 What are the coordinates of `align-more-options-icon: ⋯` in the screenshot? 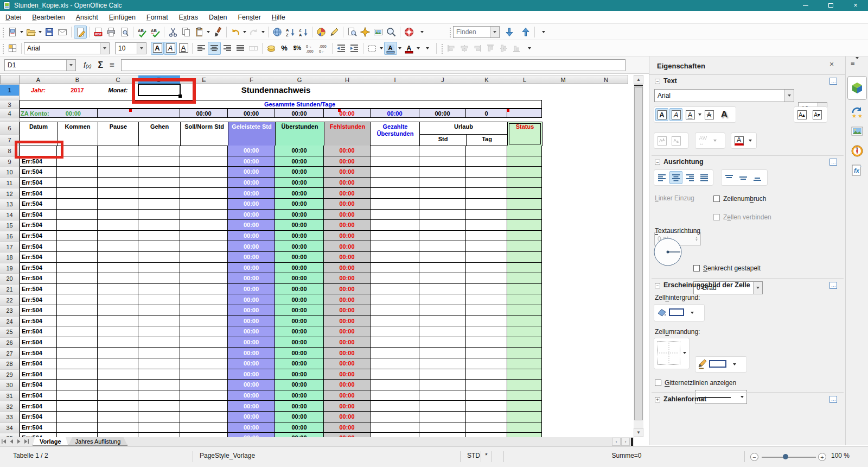 It's located at (833, 162).